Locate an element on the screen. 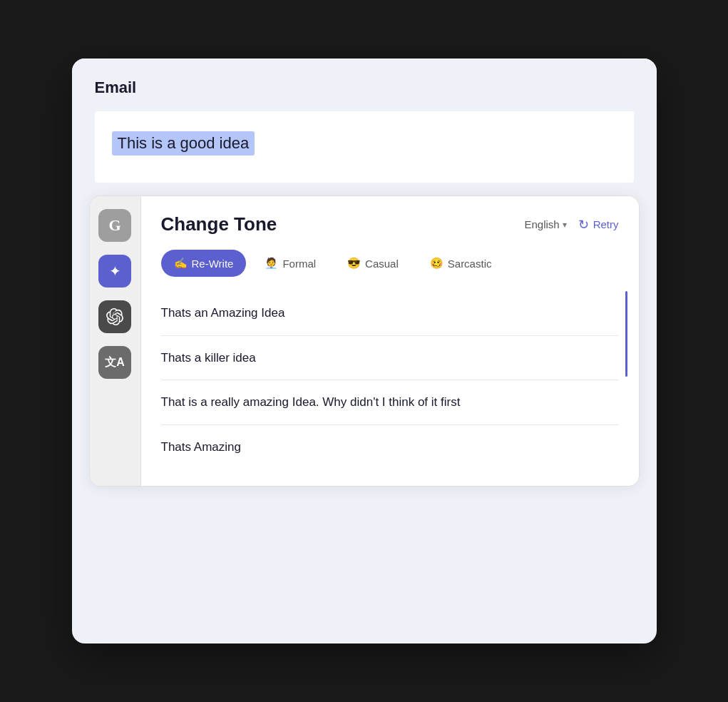  sidebar: G ✦ 文A is located at coordinates (116, 341).